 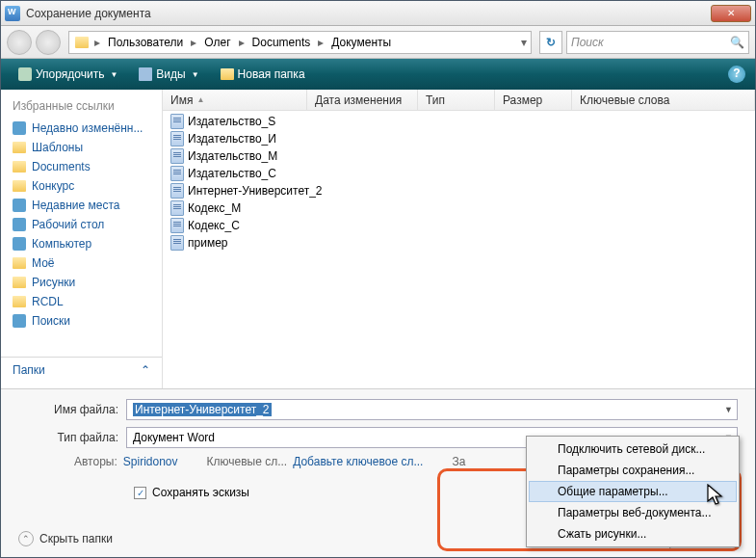 What do you see at coordinates (25, 74) in the screenshot?
I see `organize-icon` at bounding box center [25, 74].